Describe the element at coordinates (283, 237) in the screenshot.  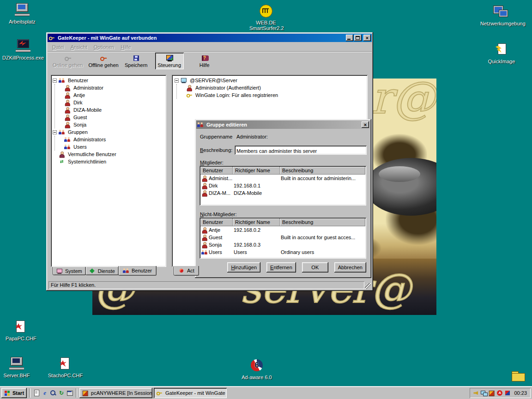
I see `nonmember-row: Guest Built in account for guest acces..…` at that location.